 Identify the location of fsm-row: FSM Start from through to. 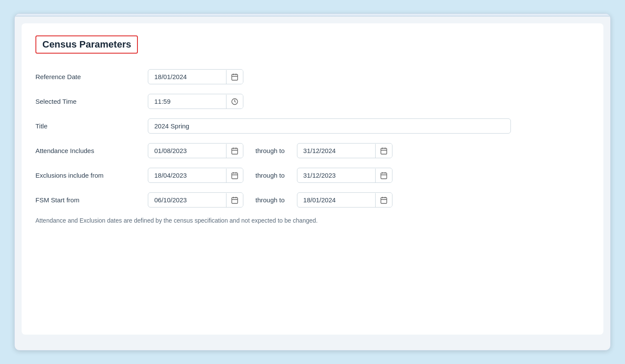
(312, 200).